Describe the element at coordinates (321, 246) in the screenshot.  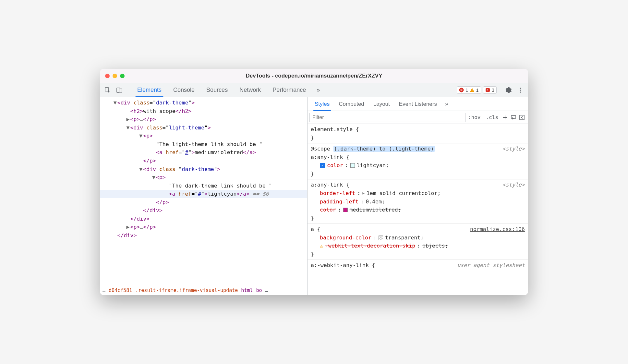
I see `warning-icon: ⚠` at that location.